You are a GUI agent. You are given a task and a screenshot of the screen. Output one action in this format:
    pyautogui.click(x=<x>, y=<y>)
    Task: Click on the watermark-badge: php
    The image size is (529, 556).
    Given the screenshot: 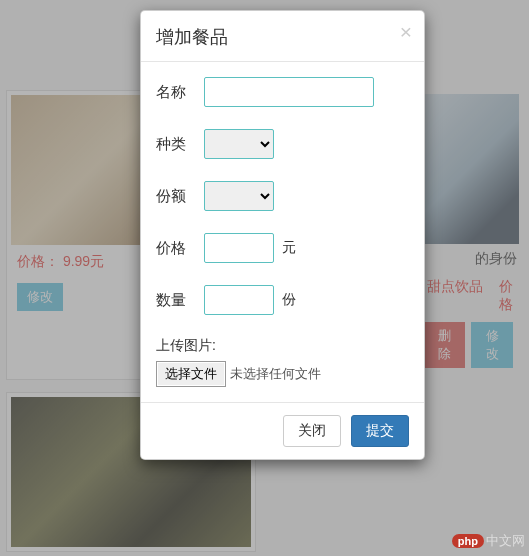 What is the action you would take?
    pyautogui.click(x=468, y=541)
    